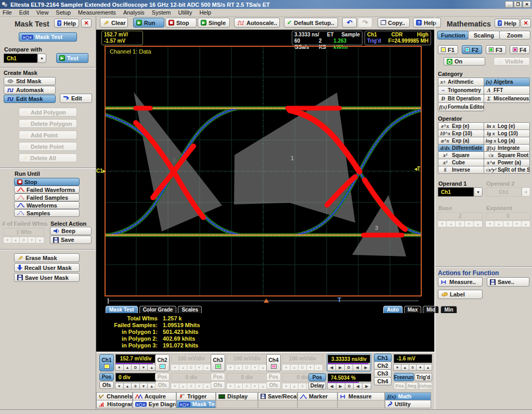  What do you see at coordinates (507, 99) in the screenshot?
I see `category-miscellaneous: Σ Miscellaneous` at bounding box center [507, 99].